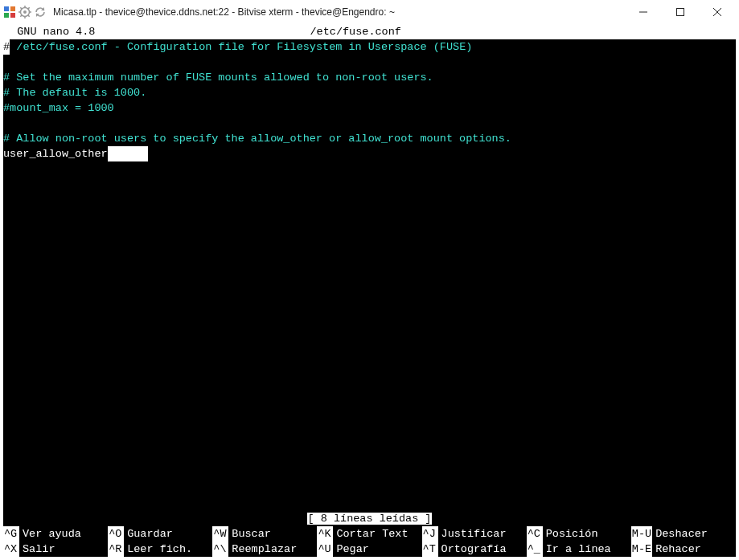 This screenshot has width=739, height=560. What do you see at coordinates (224, 12) in the screenshot?
I see `window-title: Micasa.tlp - thevice@thevice.ddns.net:22…` at bounding box center [224, 12].